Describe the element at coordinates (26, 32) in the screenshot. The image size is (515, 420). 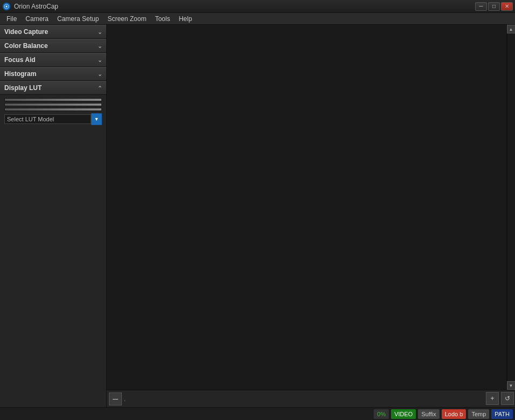
I see `video-capture-label: Video Capture` at that location.